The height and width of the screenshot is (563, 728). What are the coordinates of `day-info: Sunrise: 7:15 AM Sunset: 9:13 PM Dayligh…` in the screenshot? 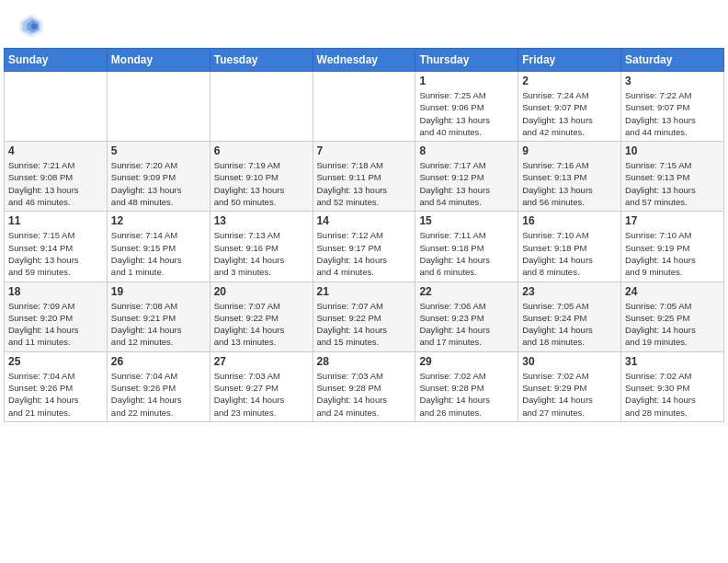 It's located at (673, 184).